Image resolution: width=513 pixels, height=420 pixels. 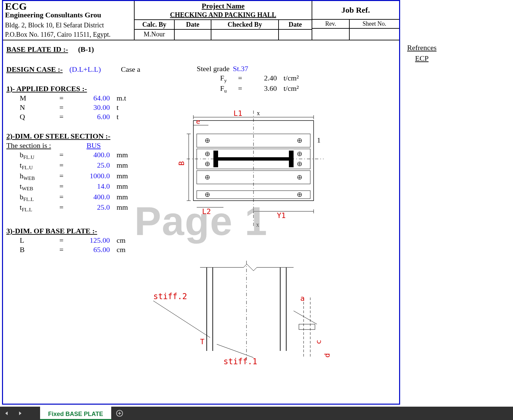 I want to click on calc-by-label: Calc. By, so click(x=154, y=25).